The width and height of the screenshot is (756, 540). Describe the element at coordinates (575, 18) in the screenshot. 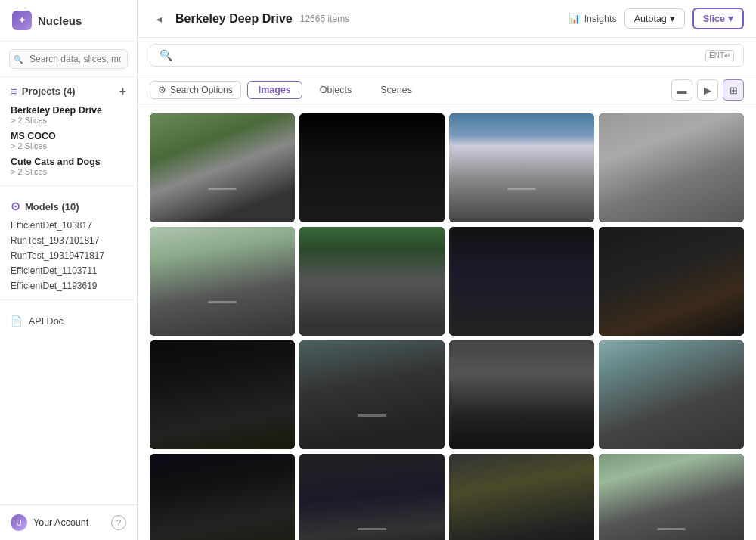

I see `insights-chart-icon: 📊` at that location.